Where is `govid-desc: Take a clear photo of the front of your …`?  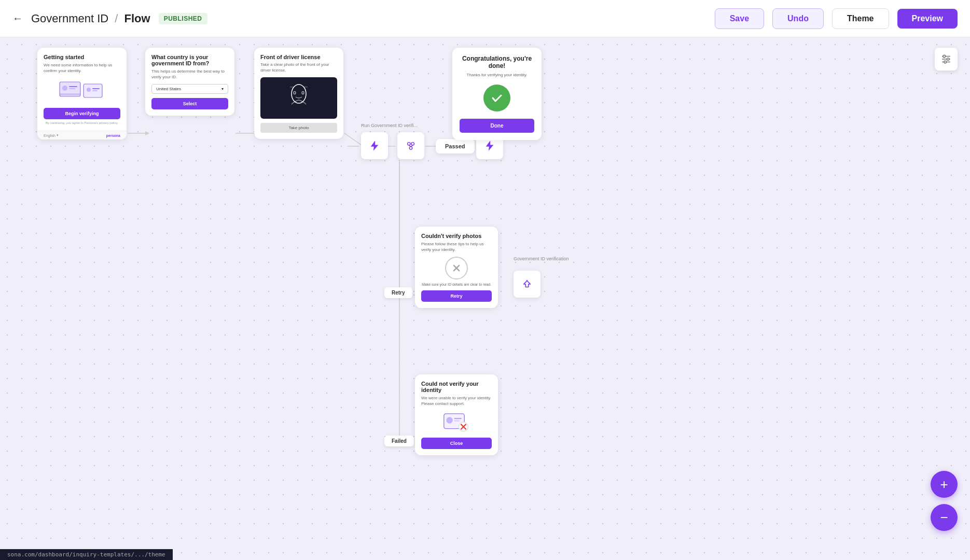 govid-desc: Take a clear photo of the front of your … is located at coordinates (299, 67).